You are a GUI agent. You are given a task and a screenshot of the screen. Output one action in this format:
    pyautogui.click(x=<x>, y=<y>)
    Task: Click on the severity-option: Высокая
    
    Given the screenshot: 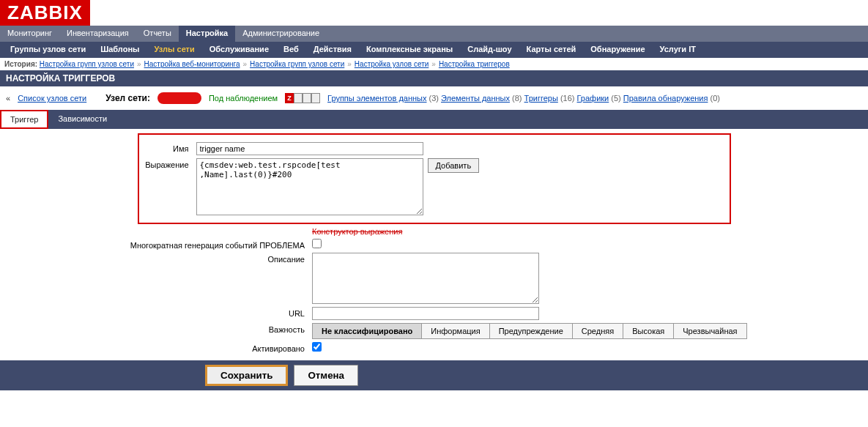 What is the action you would take?
    pyautogui.click(x=648, y=331)
    